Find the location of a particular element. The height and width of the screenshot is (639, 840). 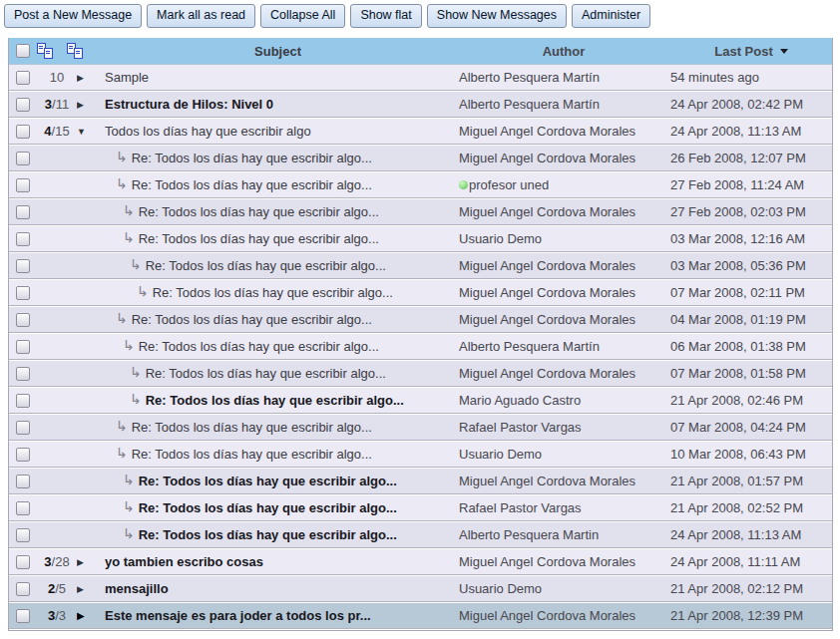

last-post-time: 27 Feb 2008, 11:24 AM is located at coordinates (750, 185).